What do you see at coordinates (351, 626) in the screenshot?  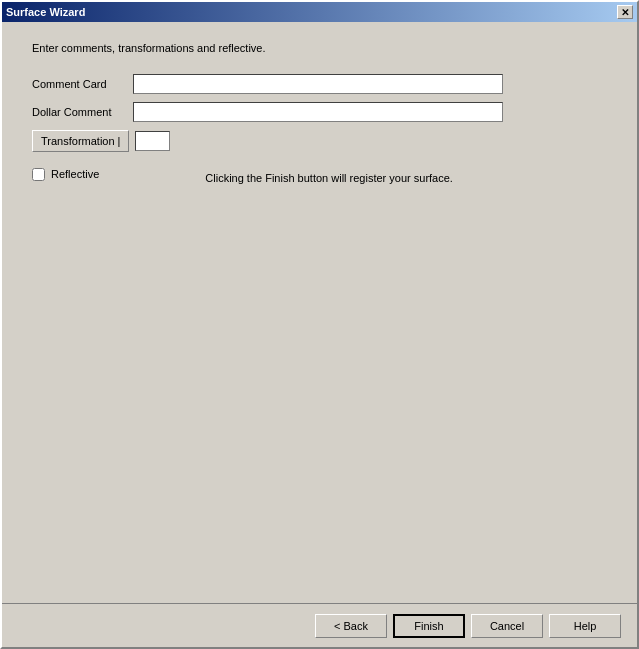 I see `back-button: < Back` at bounding box center [351, 626].